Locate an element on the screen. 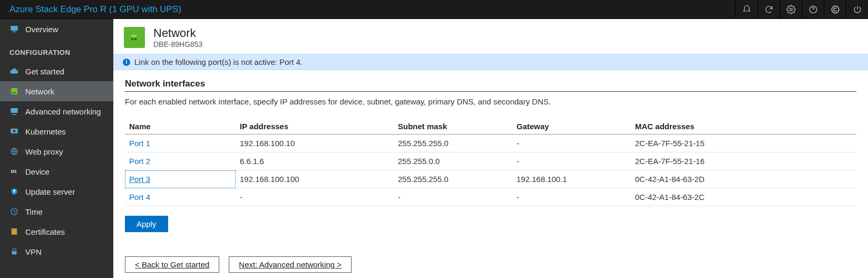 The width and height of the screenshot is (868, 278). cell-subnet: 255.255.255.0 is located at coordinates (453, 143).